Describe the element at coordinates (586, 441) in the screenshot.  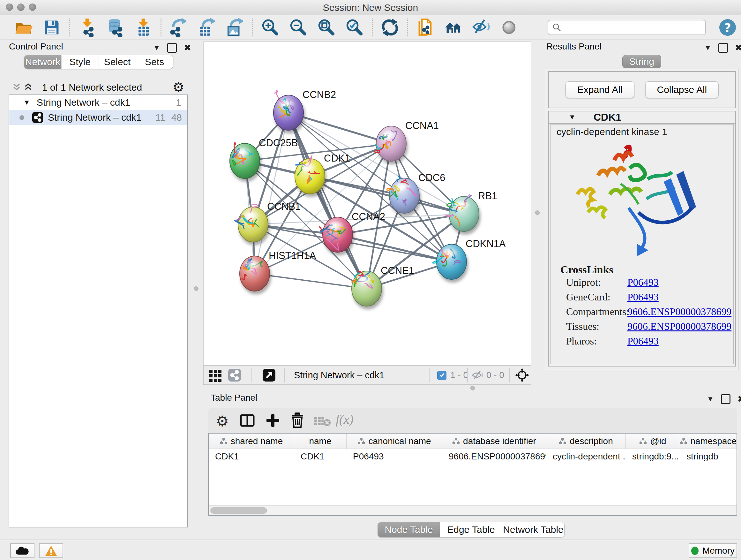
I see `column-header-description: description` at that location.